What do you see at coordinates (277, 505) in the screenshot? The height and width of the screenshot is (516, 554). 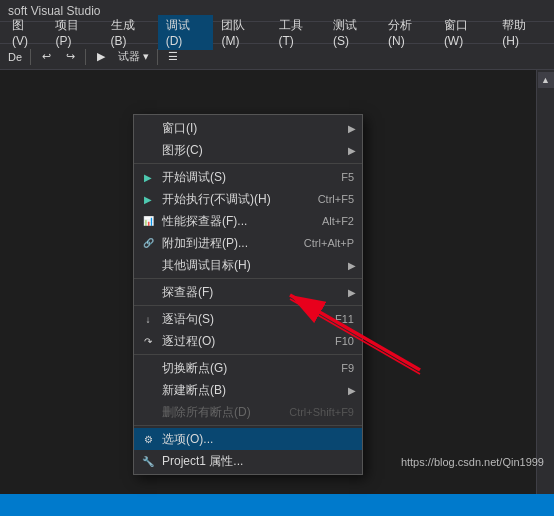 I see `status-bar` at bounding box center [277, 505].